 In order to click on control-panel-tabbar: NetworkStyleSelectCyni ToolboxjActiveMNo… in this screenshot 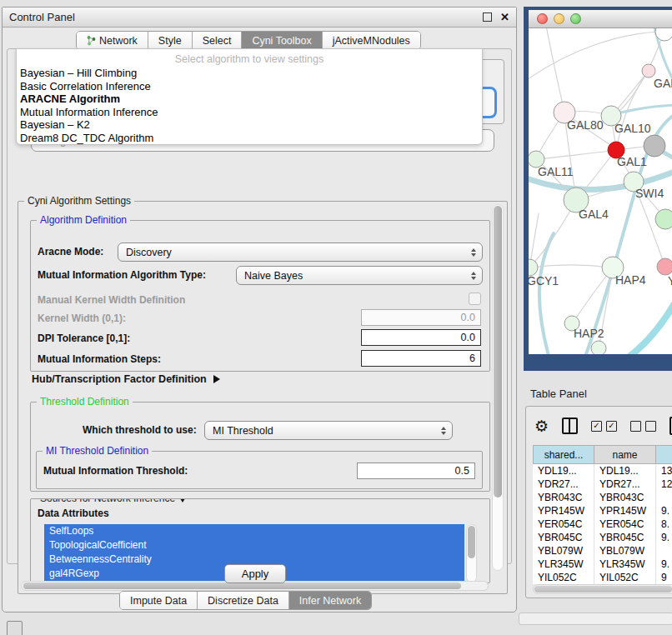, I will do `click(248, 40)`.